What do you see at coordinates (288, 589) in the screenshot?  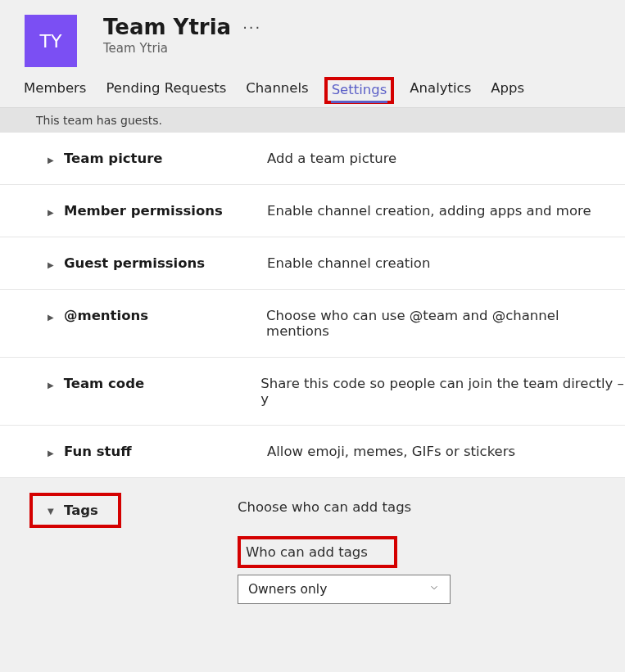 I see `select-value: Owners only` at bounding box center [288, 589].